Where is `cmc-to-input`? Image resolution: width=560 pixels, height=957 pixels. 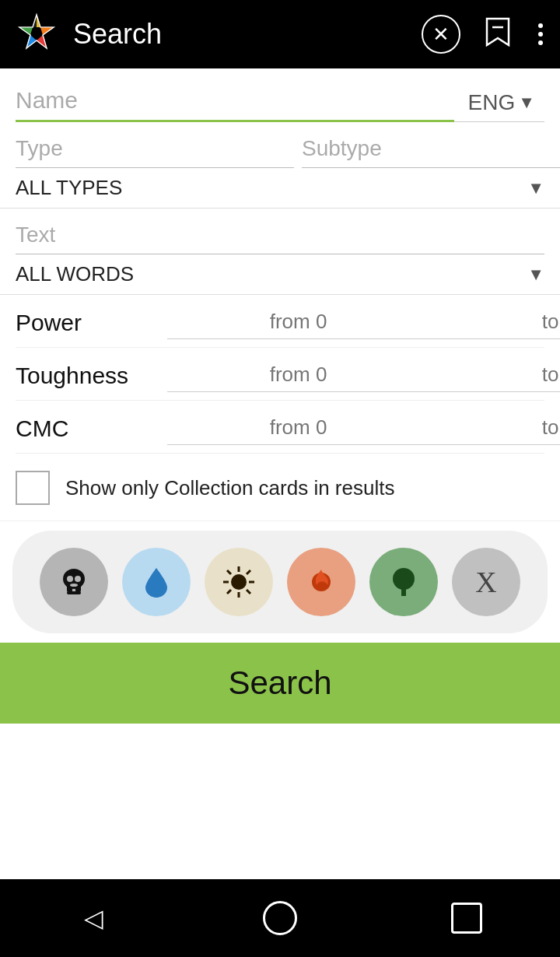
cmc-to-input is located at coordinates (495, 428).